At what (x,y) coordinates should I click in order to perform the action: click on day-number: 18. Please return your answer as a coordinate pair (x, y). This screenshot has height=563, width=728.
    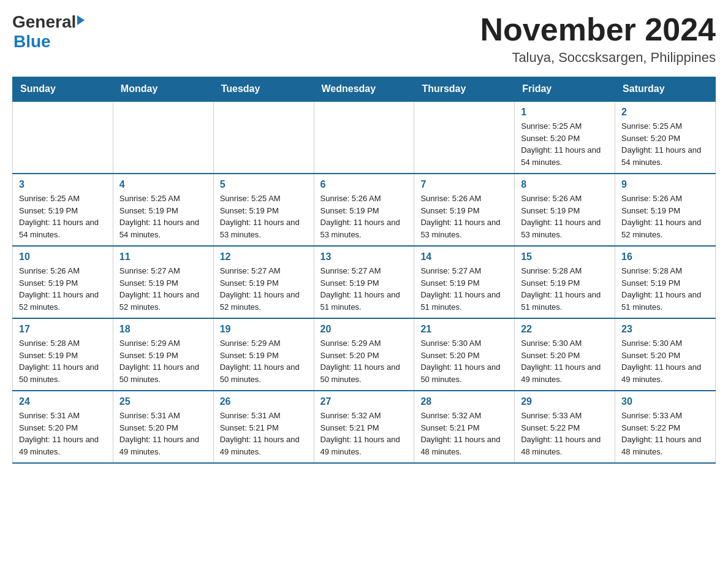
    Looking at the image, I should click on (163, 329).